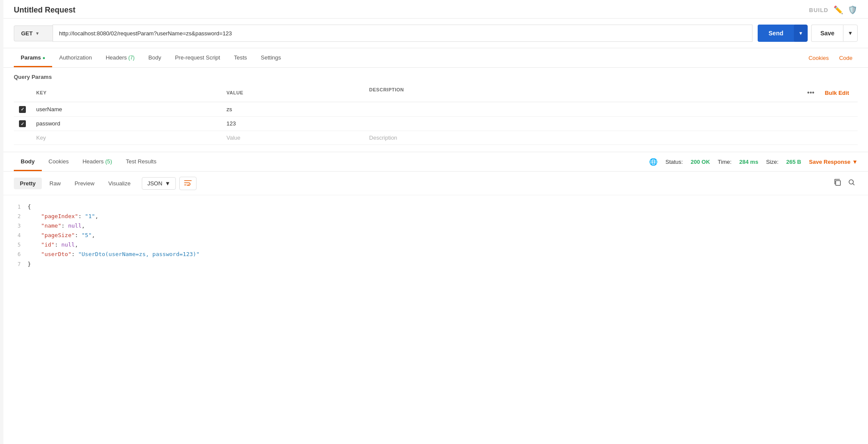 This screenshot has height=444, width=868. Describe the element at coordinates (159, 184) in the screenshot. I see `format-type-select: JSON ▼` at that location.